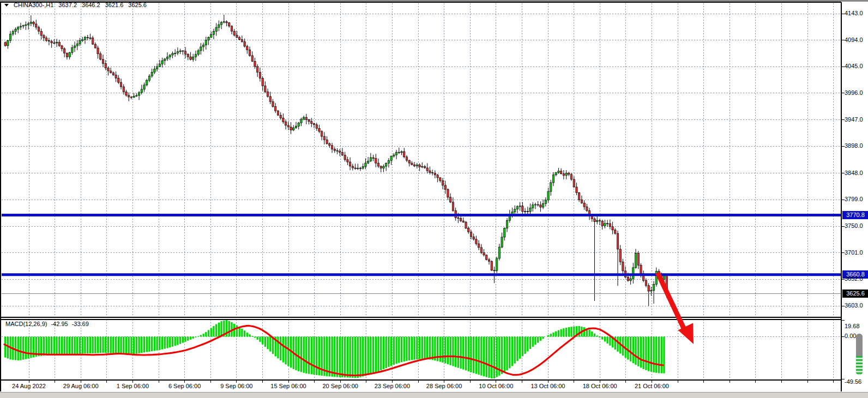 Image resolution: width=868 pixels, height=398 pixels. Describe the element at coordinates (852, 326) in the screenshot. I see `macd-axis-tick-high: 19.68` at that location.